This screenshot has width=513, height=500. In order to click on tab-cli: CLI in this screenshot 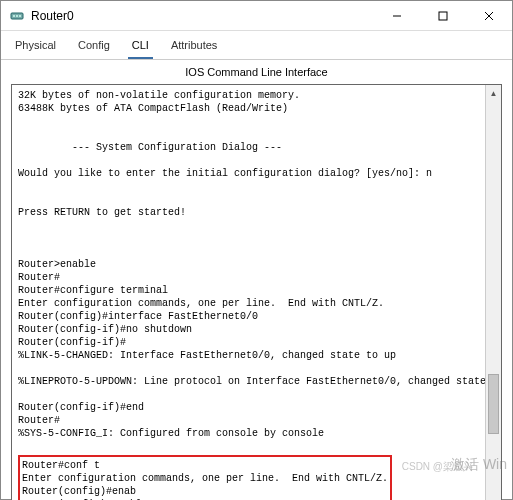, I will do `click(140, 47)`.